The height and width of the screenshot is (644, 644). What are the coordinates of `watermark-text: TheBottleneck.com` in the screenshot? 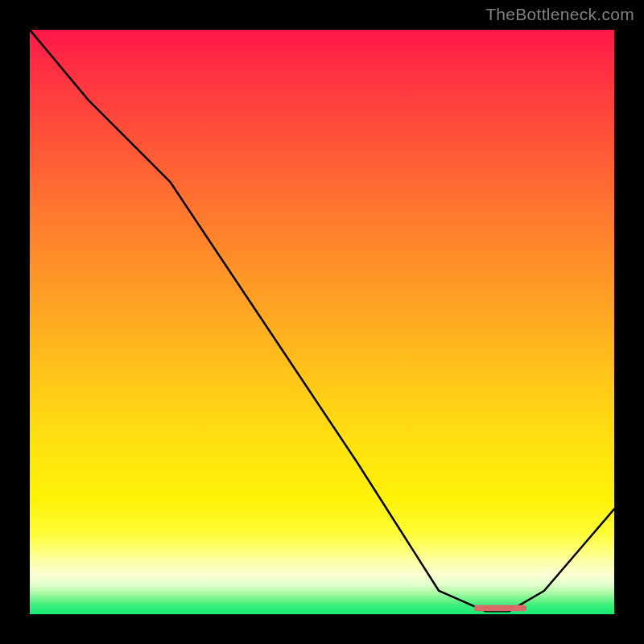 It's located at (560, 14).